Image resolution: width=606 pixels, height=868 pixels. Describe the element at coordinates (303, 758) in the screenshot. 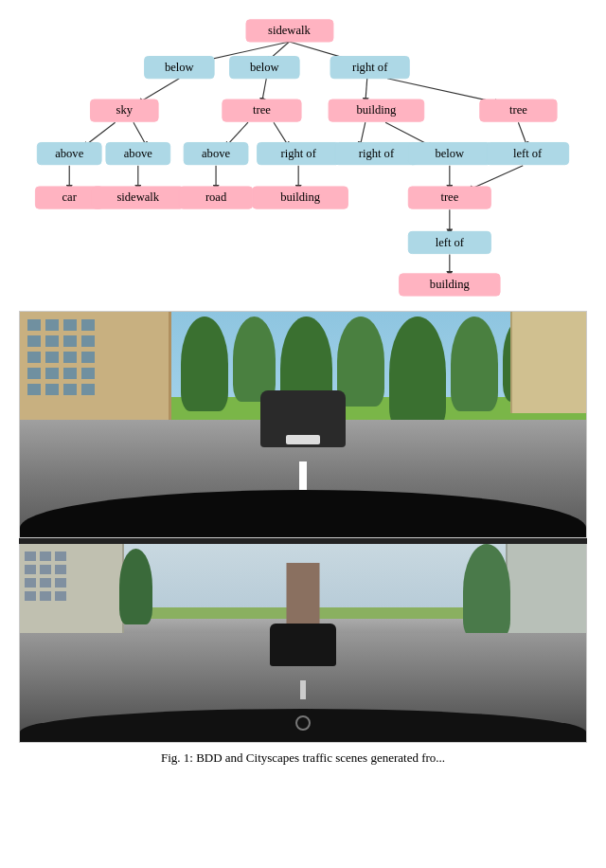

I see `figure-caption: Fig. 1: BDD and Cityscapes traffic scene…` at that location.